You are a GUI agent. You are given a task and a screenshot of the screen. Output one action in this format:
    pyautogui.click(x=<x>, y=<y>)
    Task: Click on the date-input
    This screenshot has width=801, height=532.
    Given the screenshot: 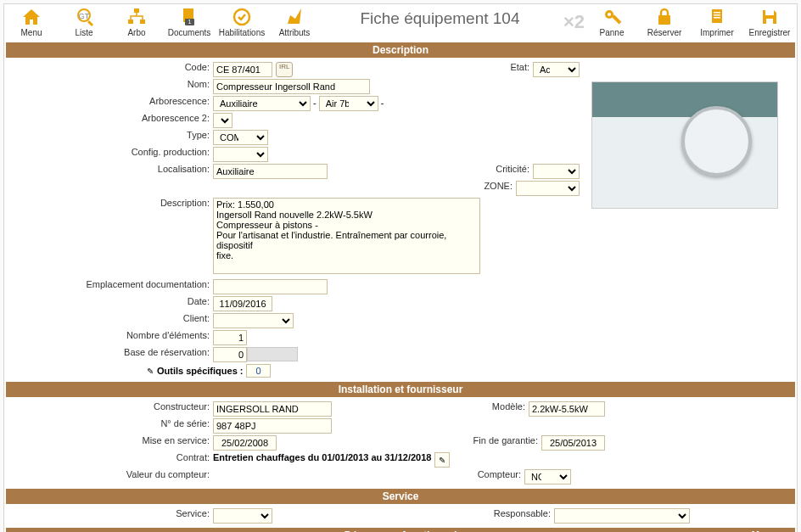 What is the action you would take?
    pyautogui.click(x=243, y=304)
    